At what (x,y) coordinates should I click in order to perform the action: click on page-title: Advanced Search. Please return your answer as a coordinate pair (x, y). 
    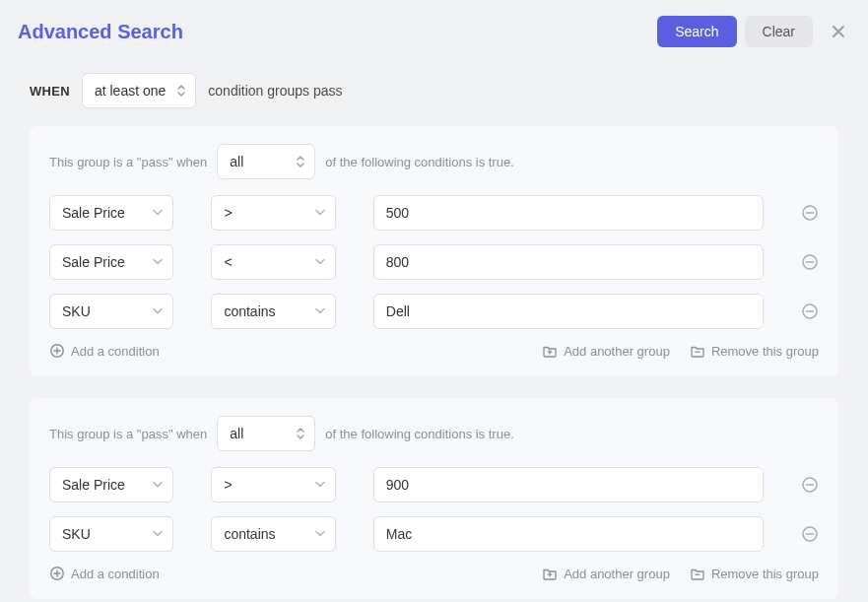
    Looking at the image, I should click on (333, 32).